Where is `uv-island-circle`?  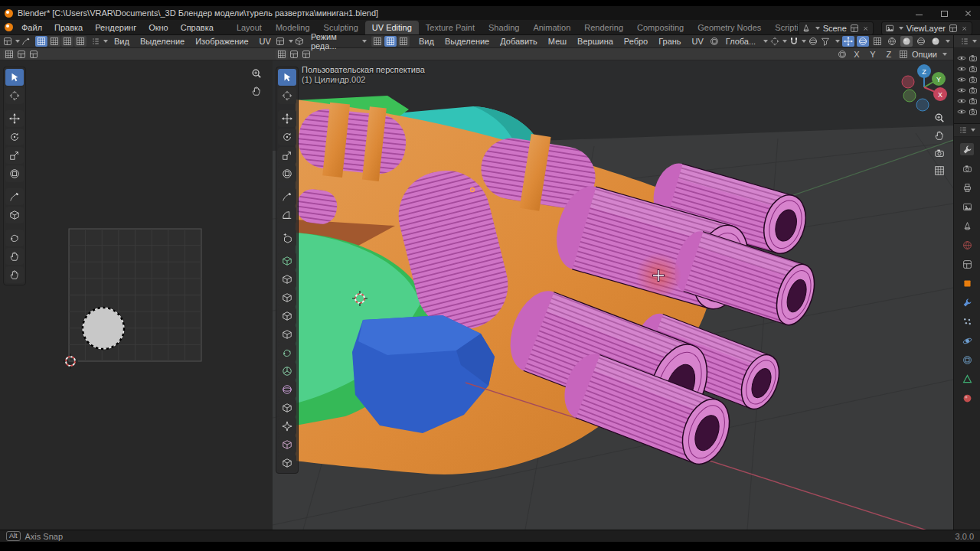
uv-island-circle is located at coordinates (103, 328).